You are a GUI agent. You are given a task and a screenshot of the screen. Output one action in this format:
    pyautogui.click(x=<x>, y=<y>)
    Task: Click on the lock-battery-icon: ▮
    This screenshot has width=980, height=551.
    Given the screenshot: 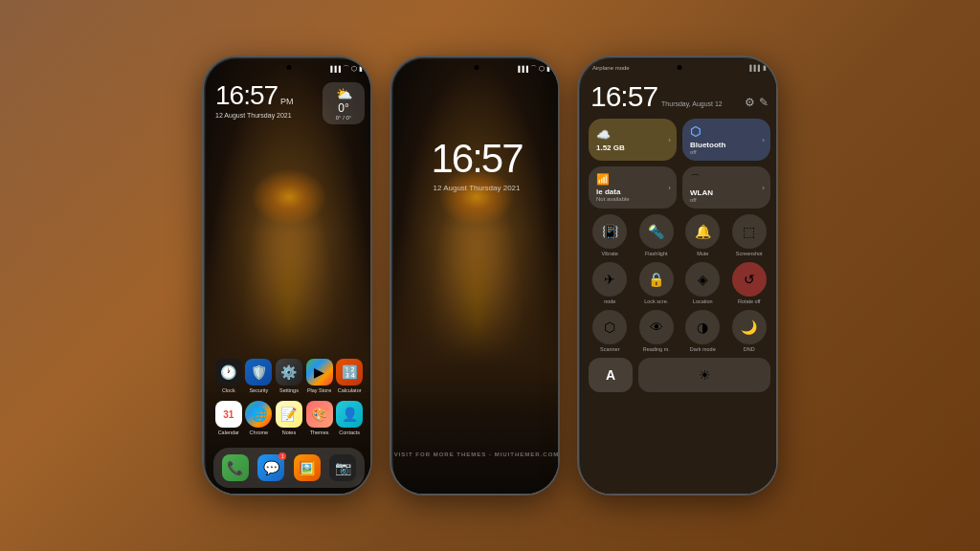 What is the action you would take?
    pyautogui.click(x=548, y=69)
    